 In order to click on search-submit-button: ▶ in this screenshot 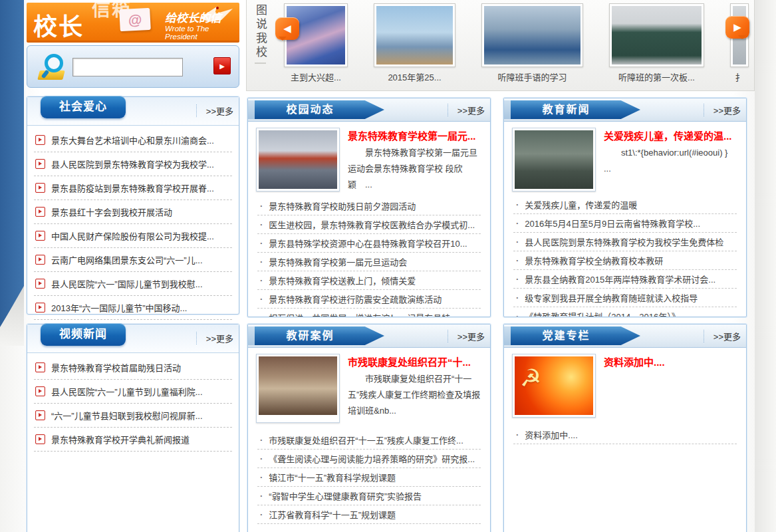, I will do `click(222, 66)`.